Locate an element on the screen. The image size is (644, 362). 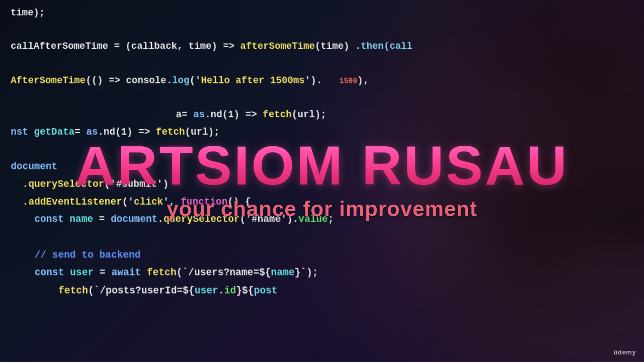
code-line-5: AfterSomeTime(() => console.log('Hello a… is located at coordinates (327, 81).